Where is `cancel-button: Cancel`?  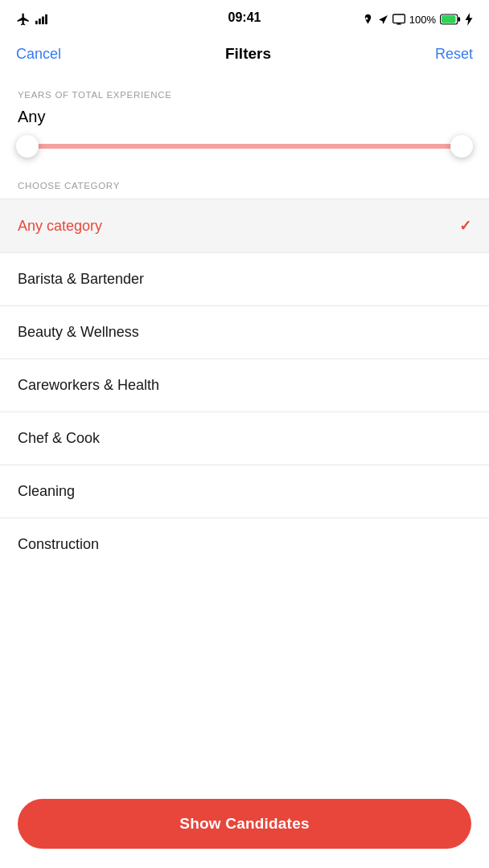 cancel-button: Cancel is located at coordinates (39, 55).